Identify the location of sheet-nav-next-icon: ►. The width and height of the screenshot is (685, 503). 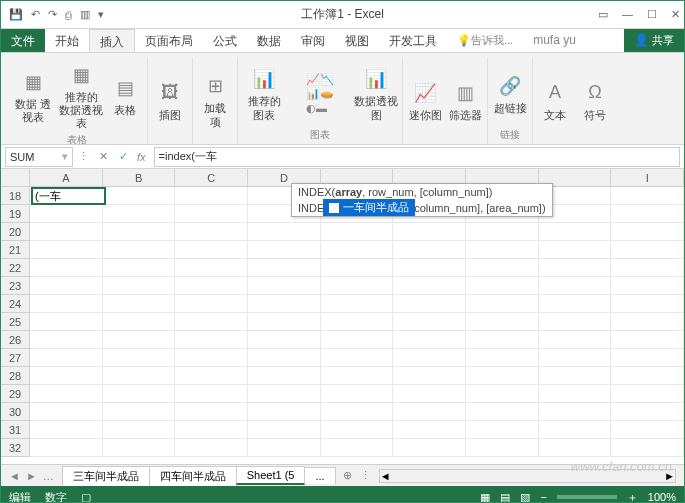
(32, 476).